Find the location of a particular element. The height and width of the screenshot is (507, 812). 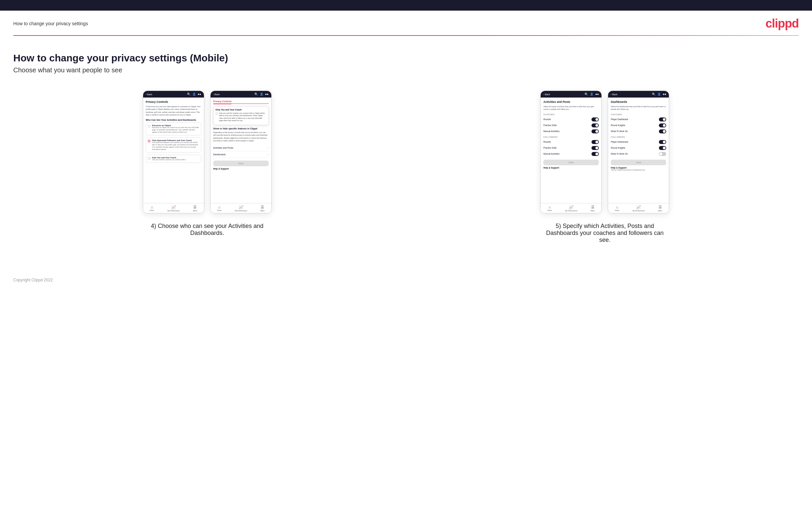

tab-home-1: ⌂ Home is located at coordinates (152, 209).